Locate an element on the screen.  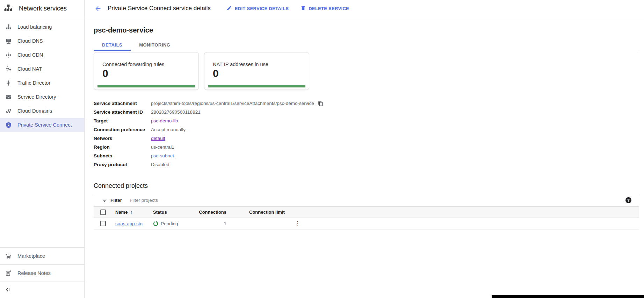
sidebar-item-label: Load balancing is located at coordinates (35, 27).